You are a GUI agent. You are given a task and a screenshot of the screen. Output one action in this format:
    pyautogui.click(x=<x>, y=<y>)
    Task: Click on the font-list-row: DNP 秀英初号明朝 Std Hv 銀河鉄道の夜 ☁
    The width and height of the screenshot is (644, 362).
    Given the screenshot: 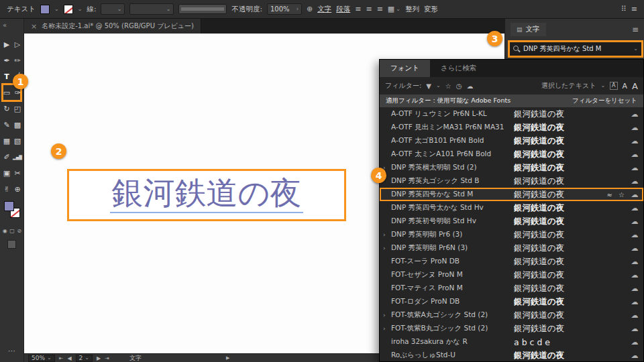 What is the action you would take?
    pyautogui.click(x=511, y=221)
    